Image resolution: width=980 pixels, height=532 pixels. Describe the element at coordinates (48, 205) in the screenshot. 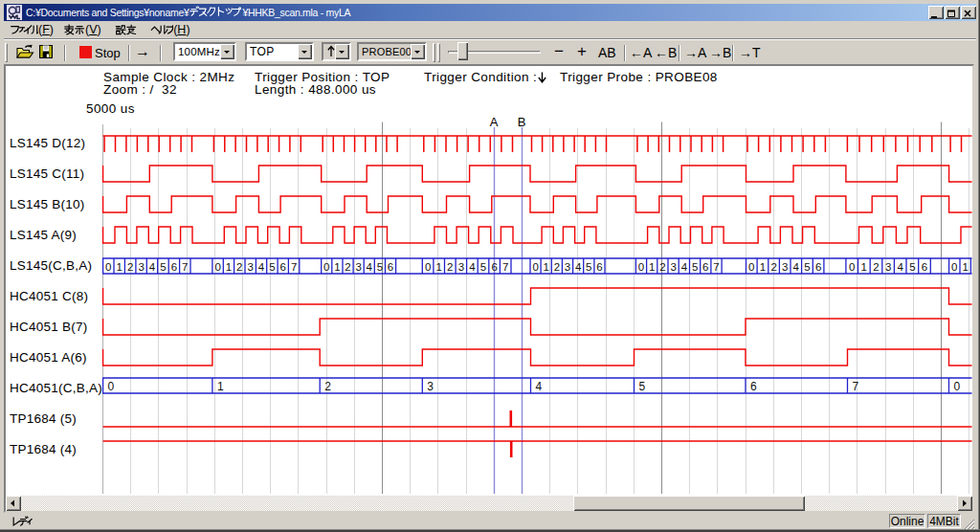

I see `svg-text: LS145 B(10)` at that location.